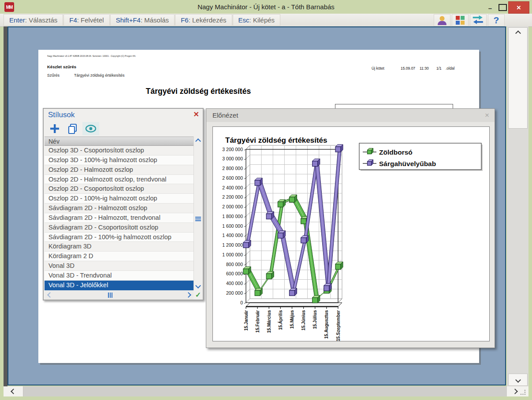 The width and height of the screenshot is (532, 400). I want to click on left-dock-strip, so click(5, 206).